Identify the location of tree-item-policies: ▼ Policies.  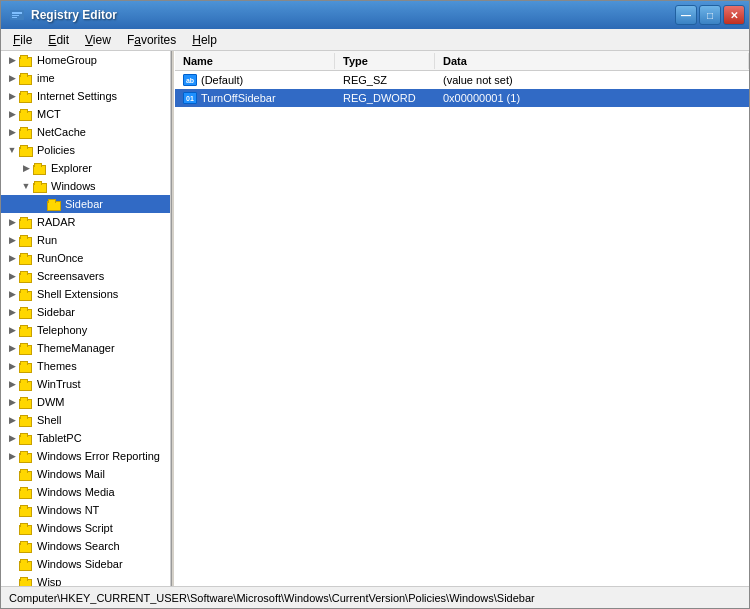
(86, 150).